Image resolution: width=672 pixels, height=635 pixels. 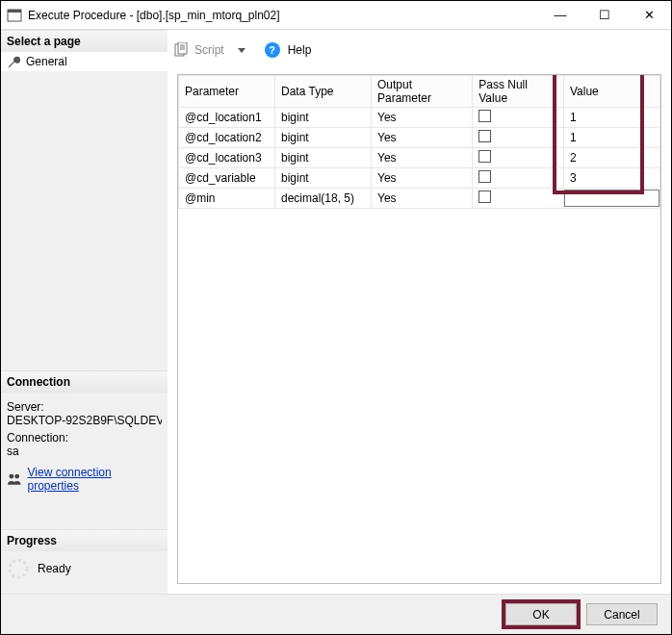 I want to click on connection-header: Connection, so click(x=85, y=381).